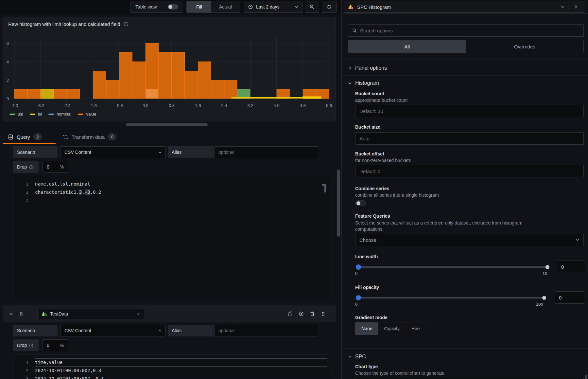 This screenshot has width=588, height=379. I want to click on panel-options-title: Panel options, so click(371, 68).